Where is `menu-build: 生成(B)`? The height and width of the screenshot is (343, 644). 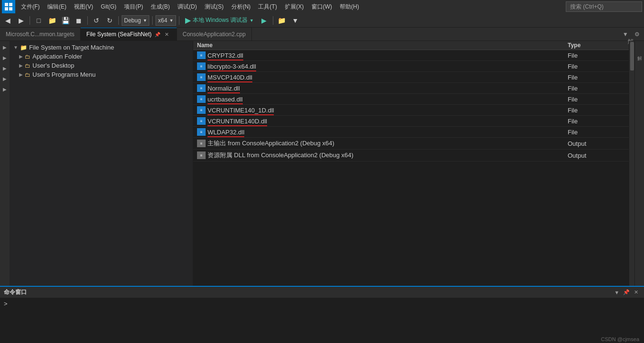
menu-build: 生成(B) is located at coordinates (160, 7).